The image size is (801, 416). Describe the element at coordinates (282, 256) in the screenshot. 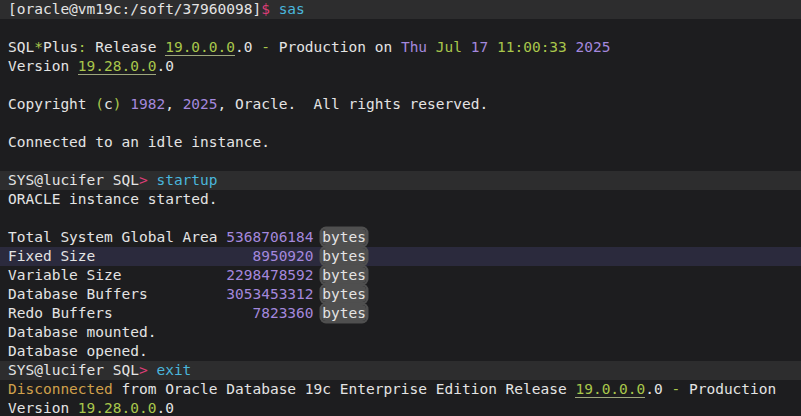

I see `text-segment: 8950920` at that location.